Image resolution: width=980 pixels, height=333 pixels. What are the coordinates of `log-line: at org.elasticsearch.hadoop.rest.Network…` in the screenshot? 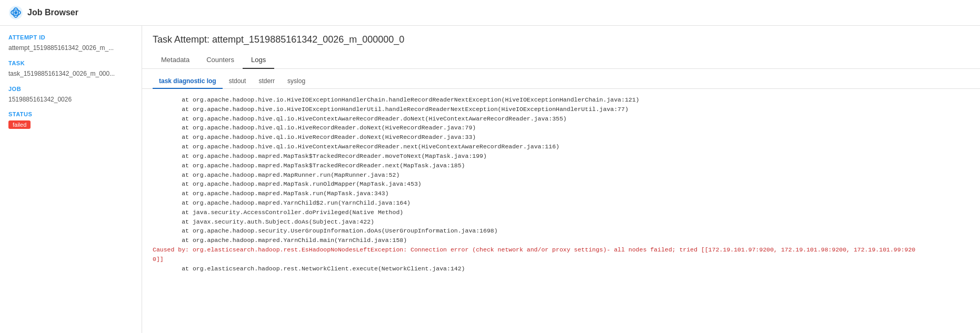 It's located at (561, 269).